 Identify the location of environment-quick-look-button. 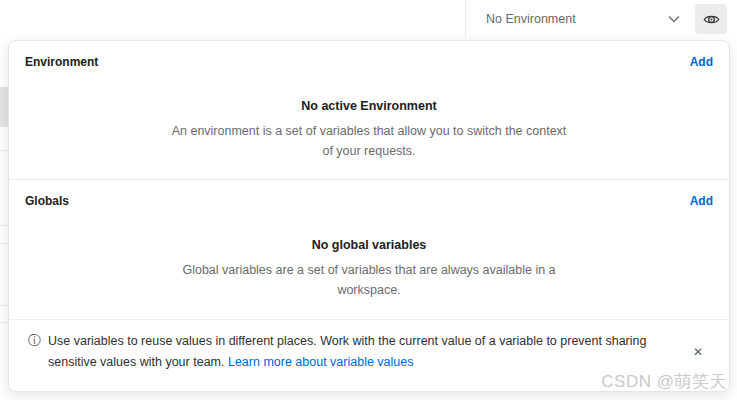
(711, 19).